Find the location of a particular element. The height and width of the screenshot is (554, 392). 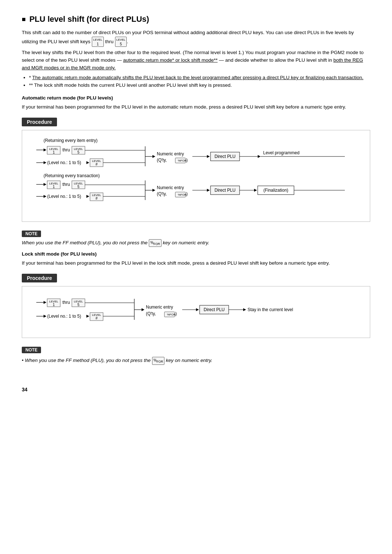

svg-text: Stay in the current level is located at coordinates (270, 310).